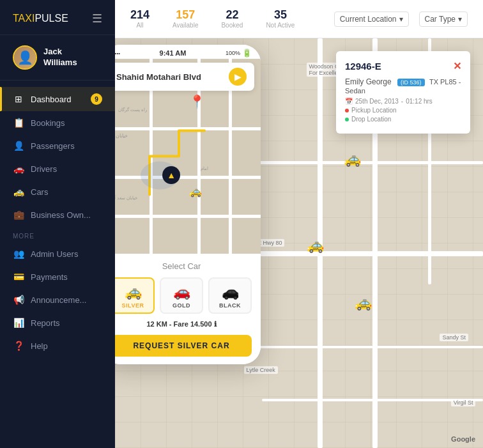 This screenshot has height=448, width=483. I want to click on popup-header: 12946-E ✕, so click(403, 66).